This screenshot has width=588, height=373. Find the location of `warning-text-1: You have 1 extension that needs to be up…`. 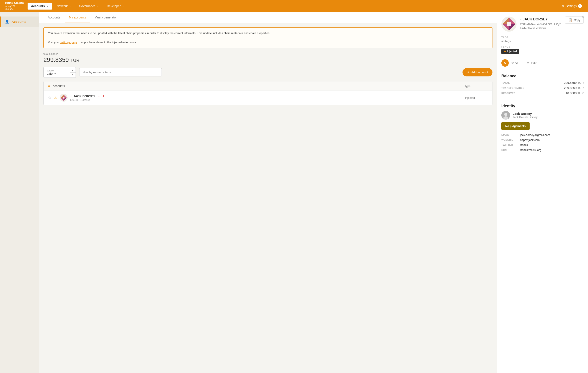

warning-text-1: You have 1 extension that needs to be up… is located at coordinates (121, 33).